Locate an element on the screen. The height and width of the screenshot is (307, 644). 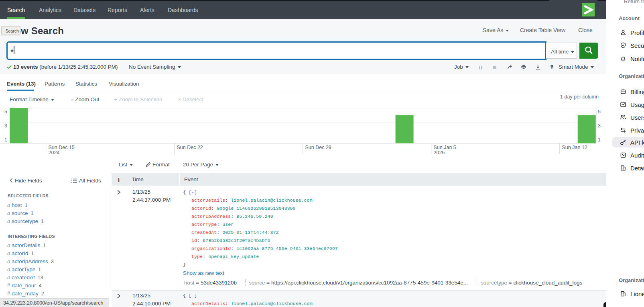
svg-text: Sun Jan 12 is located at coordinates (575, 147).